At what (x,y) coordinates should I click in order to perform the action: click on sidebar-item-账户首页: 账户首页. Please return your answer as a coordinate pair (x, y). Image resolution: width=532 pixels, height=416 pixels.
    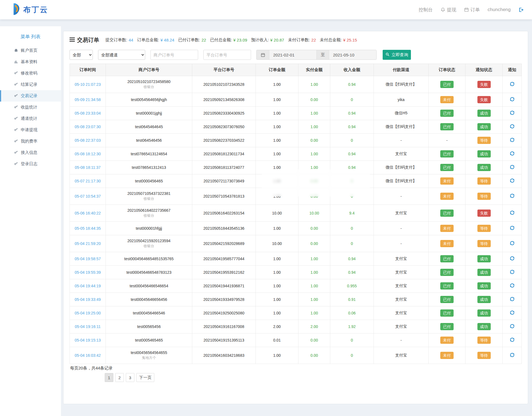
    Looking at the image, I should click on (30, 50).